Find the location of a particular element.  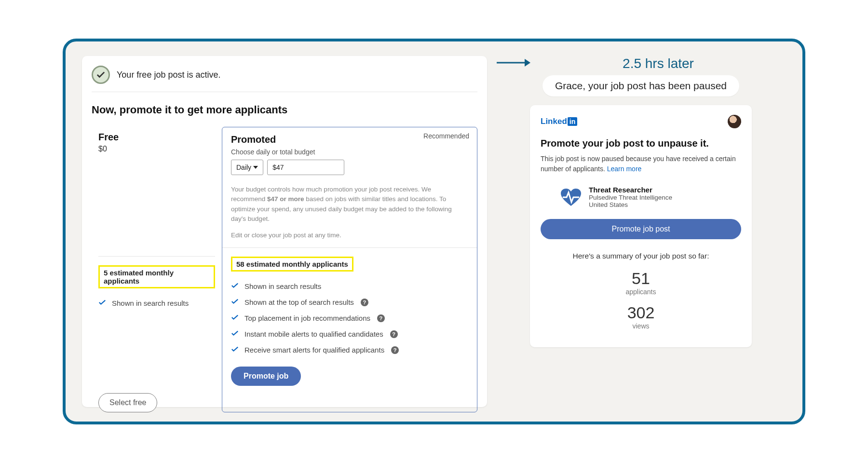

promoted-feature-list: Shown in search results Shown at the top… is located at coordinates (350, 318).